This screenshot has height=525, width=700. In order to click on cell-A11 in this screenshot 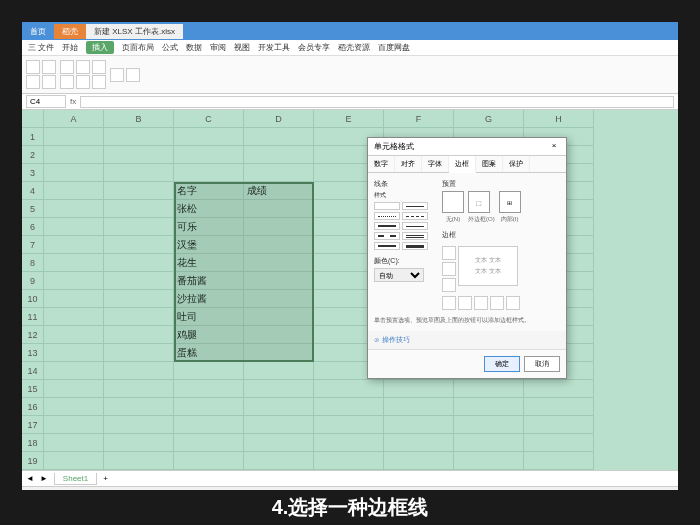, I will do `click(74, 317)`.